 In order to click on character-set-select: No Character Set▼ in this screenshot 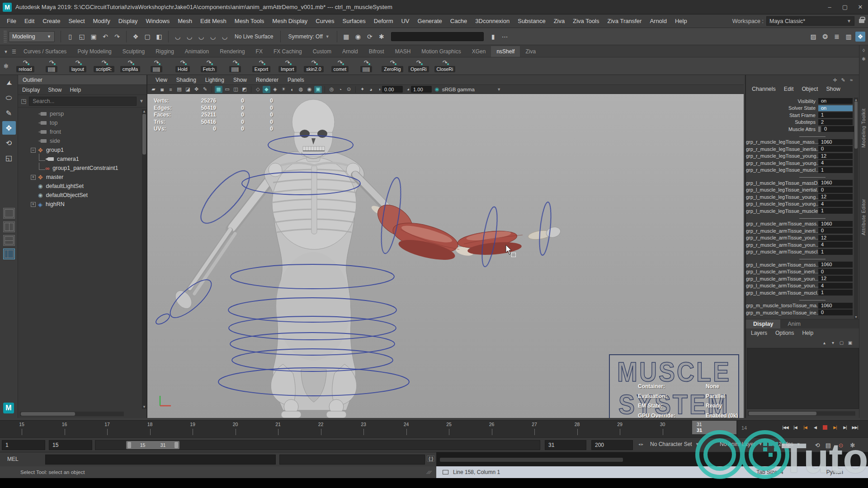, I will do `click(675, 444)`.